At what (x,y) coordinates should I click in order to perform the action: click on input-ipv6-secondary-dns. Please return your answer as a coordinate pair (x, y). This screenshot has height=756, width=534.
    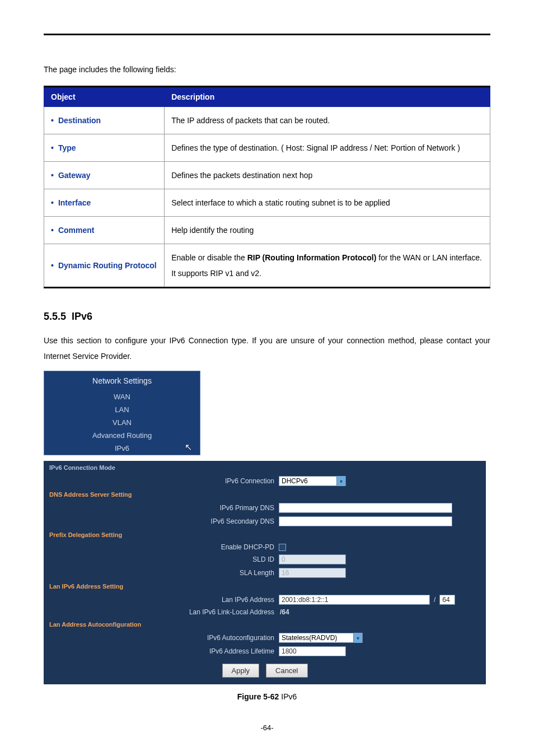
    Looking at the image, I should click on (366, 521).